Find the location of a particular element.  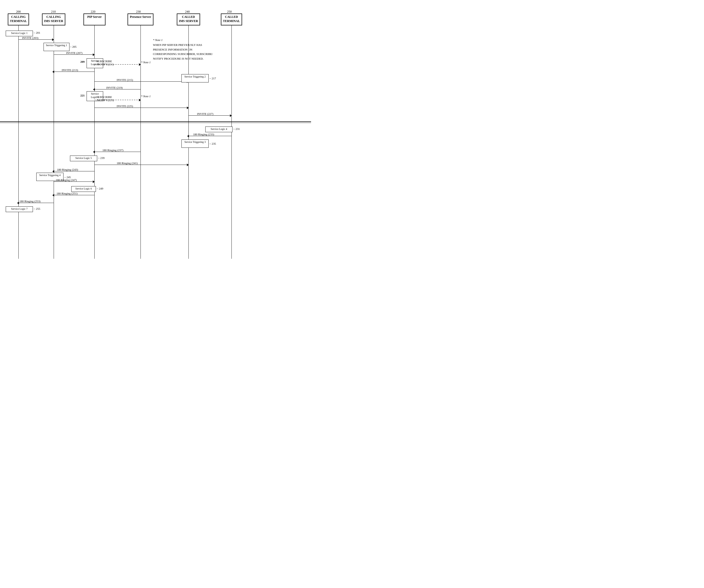

label-223: SUBSCRIBE/NOTIFY(223) is located at coordinates (105, 99).